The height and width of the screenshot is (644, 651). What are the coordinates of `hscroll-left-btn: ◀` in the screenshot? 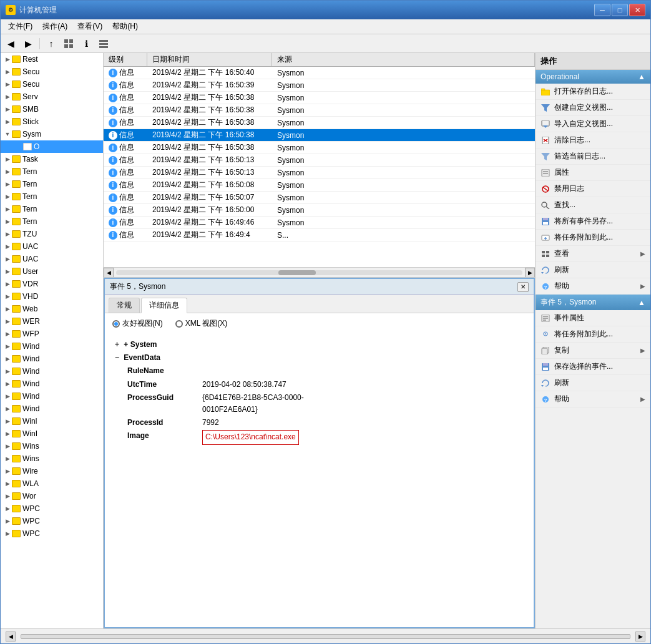 It's located at (109, 273).